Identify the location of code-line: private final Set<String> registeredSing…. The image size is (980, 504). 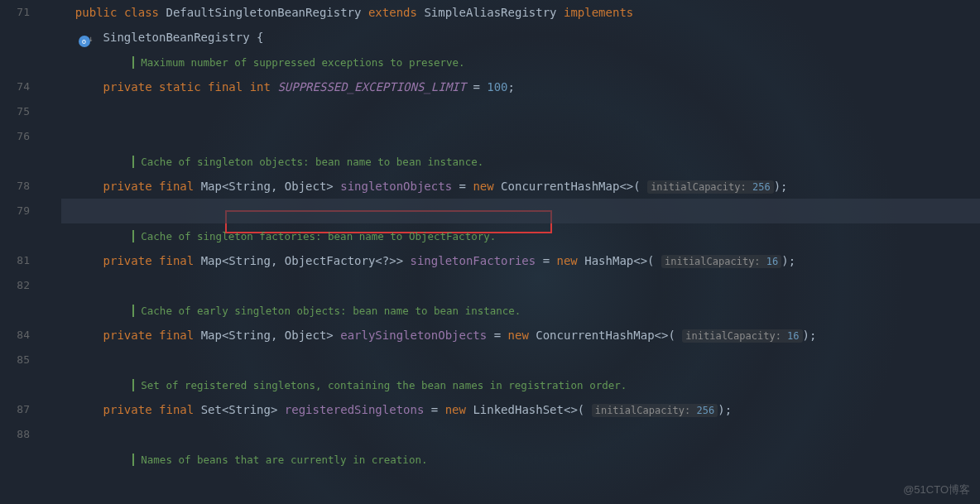
(521, 410).